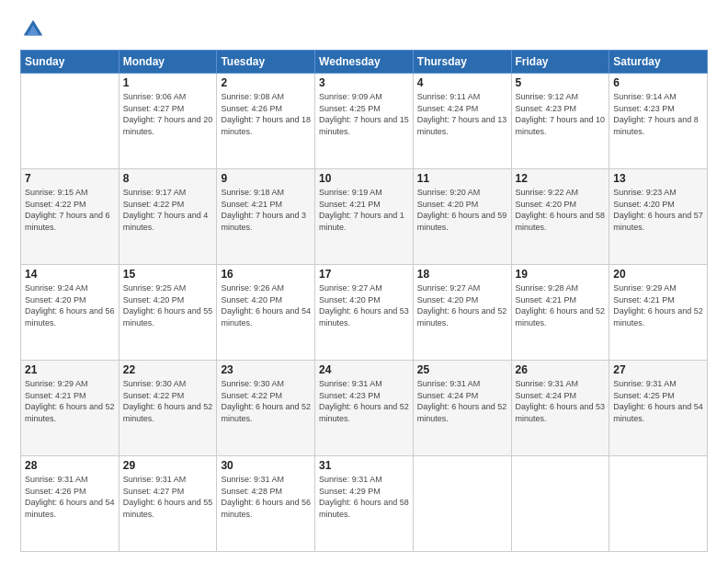  What do you see at coordinates (70, 274) in the screenshot?
I see `day-number: 14` at bounding box center [70, 274].